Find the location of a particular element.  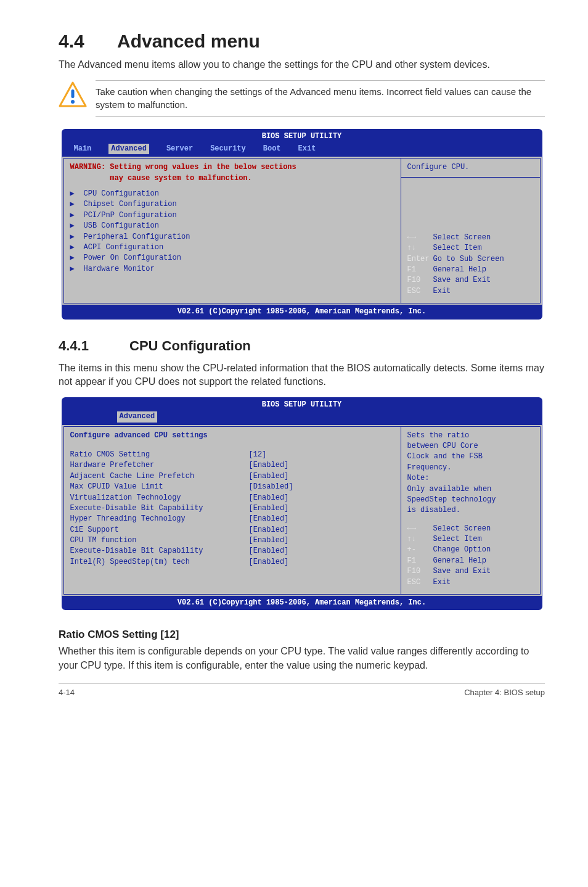

bios-tabs: Main Advanced Server Security Boot Exit is located at coordinates (302, 151).